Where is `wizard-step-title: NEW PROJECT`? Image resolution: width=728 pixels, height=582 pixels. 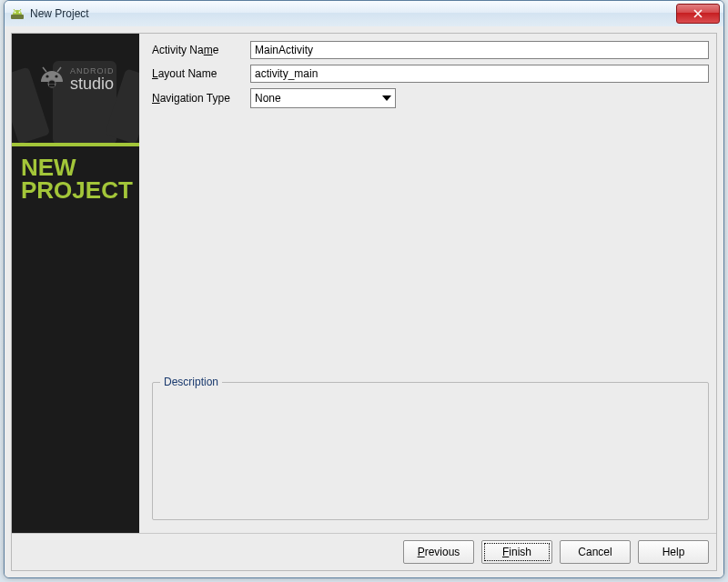 wizard-step-title: NEW PROJECT is located at coordinates (76, 178).